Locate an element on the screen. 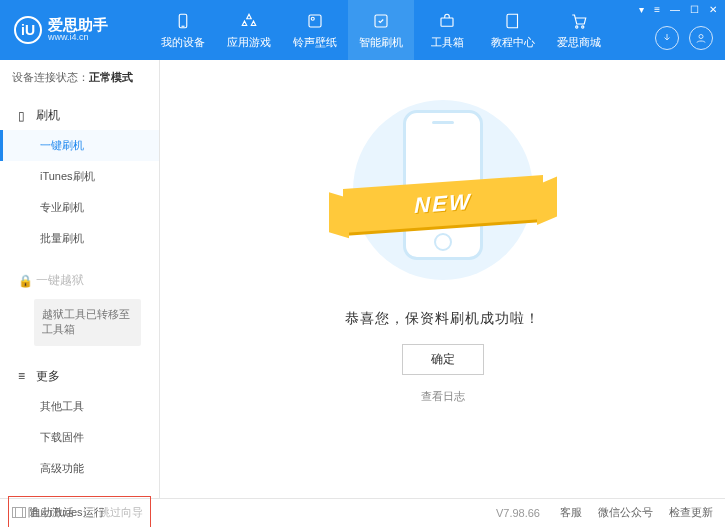  connection-status: 设备连接状态：正常模式 is located at coordinates (80, 78).